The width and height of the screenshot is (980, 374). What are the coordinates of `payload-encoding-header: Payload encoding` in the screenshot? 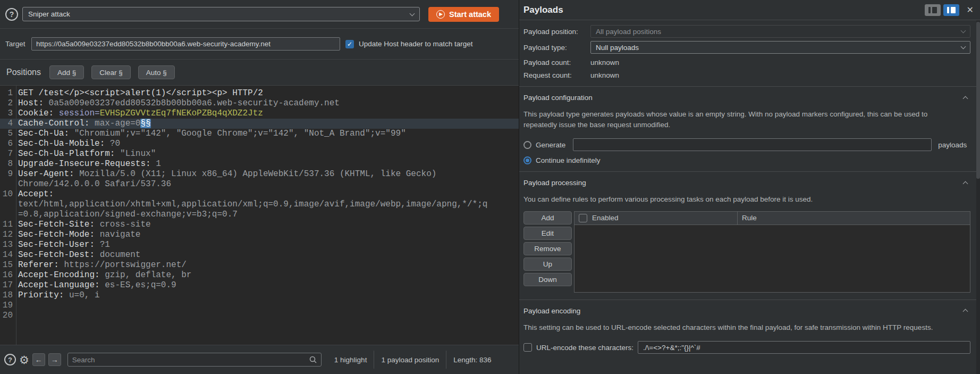 It's located at (747, 311).